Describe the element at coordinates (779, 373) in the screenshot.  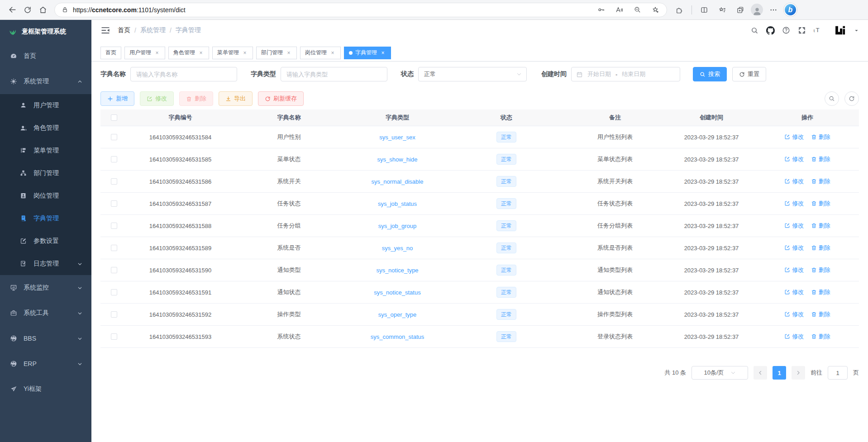
I see `page-number-1: 1` at that location.